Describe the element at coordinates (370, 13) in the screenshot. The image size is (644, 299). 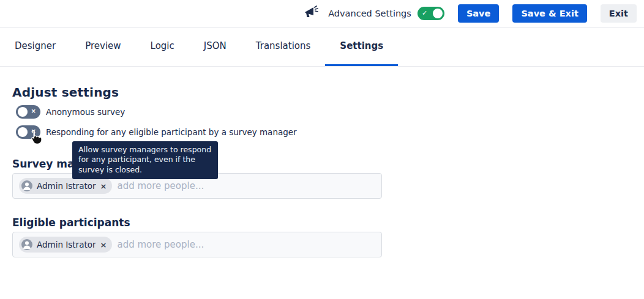
I see `advanced-settings-label: Advanced Settings` at that location.